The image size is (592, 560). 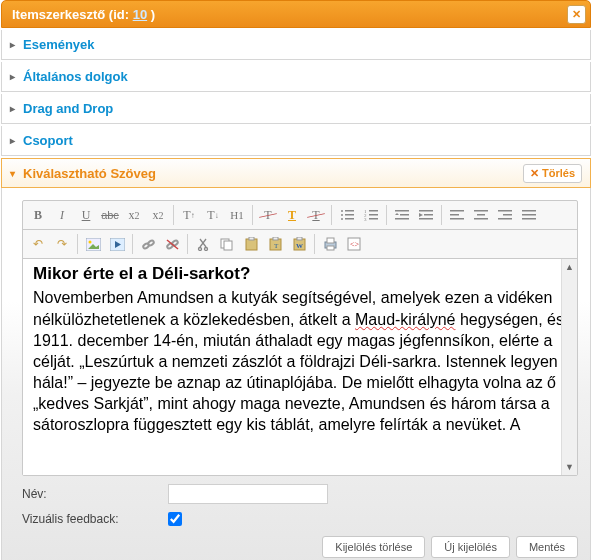 What do you see at coordinates (86, 215) in the screenshot?
I see `underline-icon: U` at bounding box center [86, 215].